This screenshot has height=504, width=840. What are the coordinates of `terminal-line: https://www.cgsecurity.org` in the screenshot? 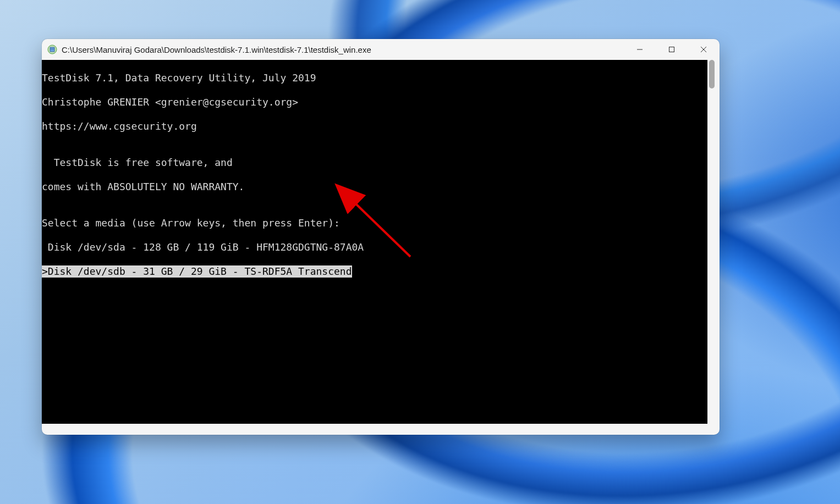 It's located at (375, 126).